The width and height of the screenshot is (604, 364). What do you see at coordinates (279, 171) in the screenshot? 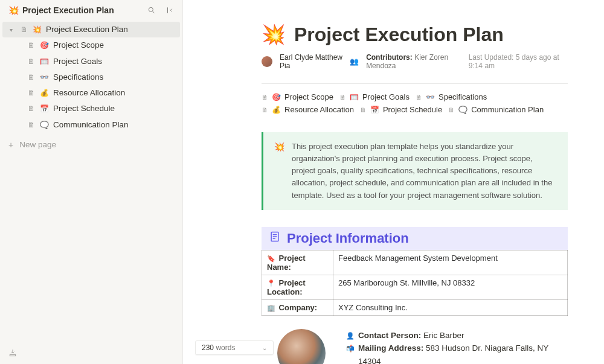
I see `callout-emoji-icon: 💥` at bounding box center [279, 171].